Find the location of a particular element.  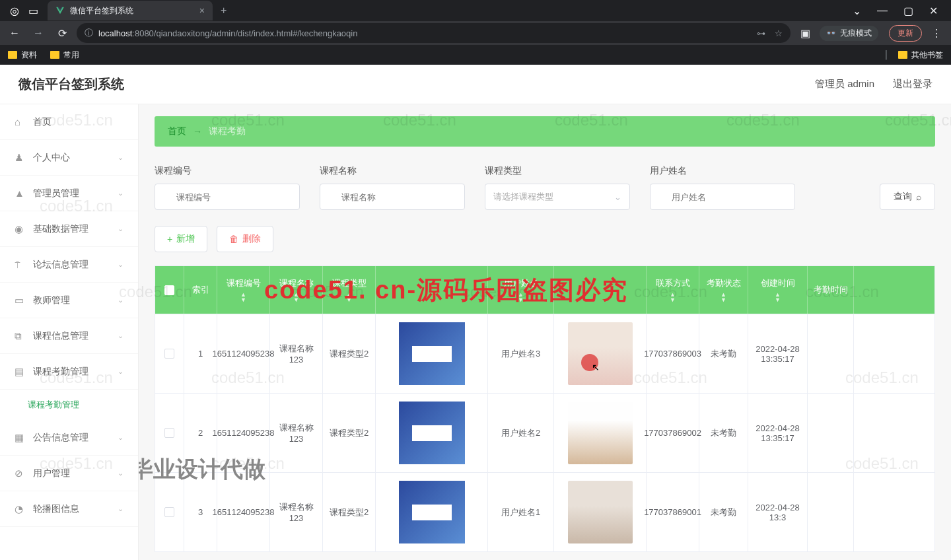

cell-phone: 177037869003 is located at coordinates (673, 354).